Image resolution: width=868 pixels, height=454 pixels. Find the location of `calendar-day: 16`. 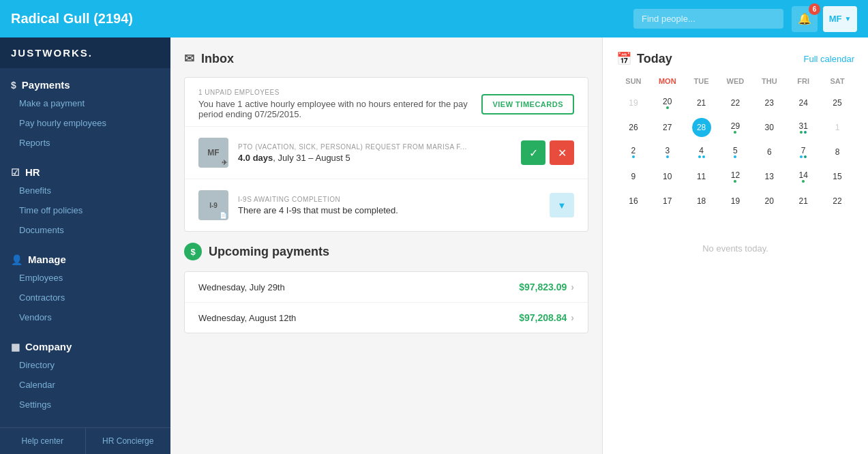

calendar-day: 16 is located at coordinates (633, 201).